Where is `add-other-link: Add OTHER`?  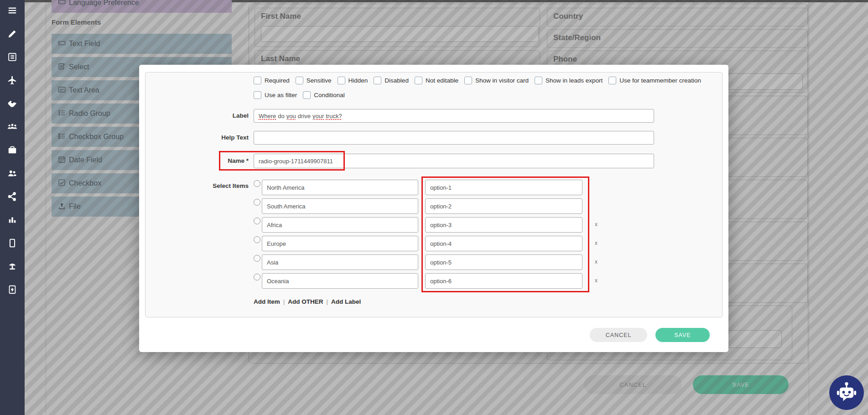
add-other-link: Add OTHER is located at coordinates (306, 302).